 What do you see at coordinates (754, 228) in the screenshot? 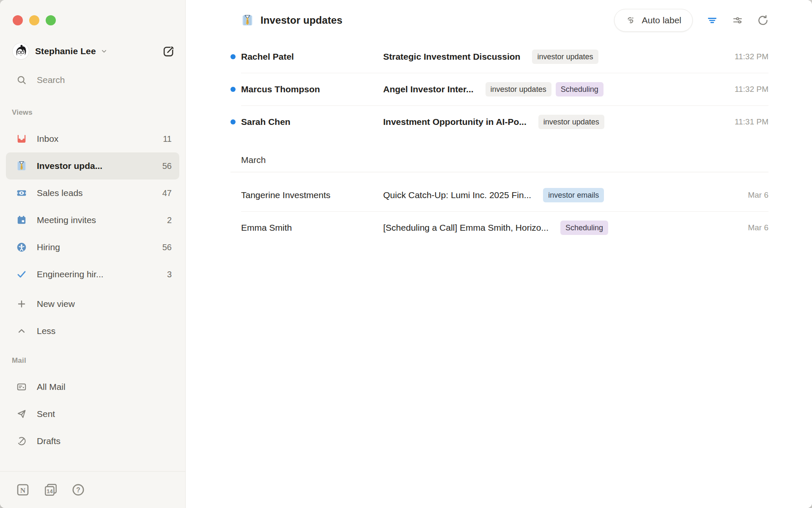
I see `email-time: Mar 6` at bounding box center [754, 228].